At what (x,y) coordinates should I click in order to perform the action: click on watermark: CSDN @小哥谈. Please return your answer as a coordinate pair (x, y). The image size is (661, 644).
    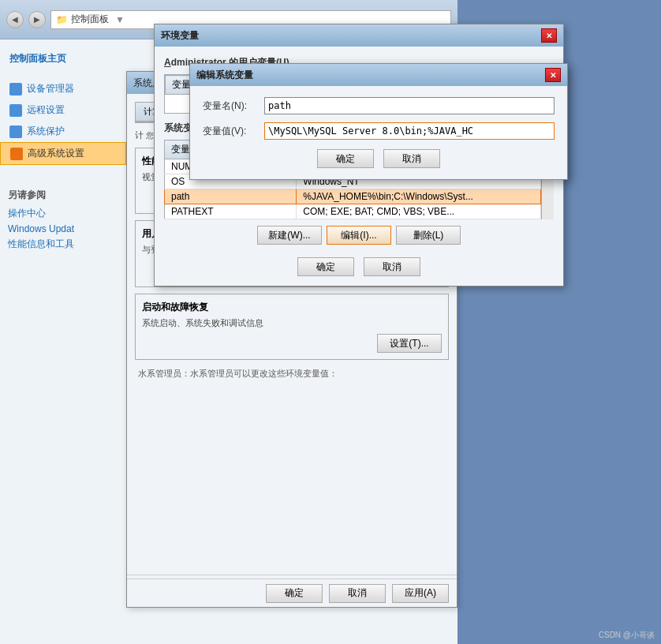
    Looking at the image, I should click on (626, 635).